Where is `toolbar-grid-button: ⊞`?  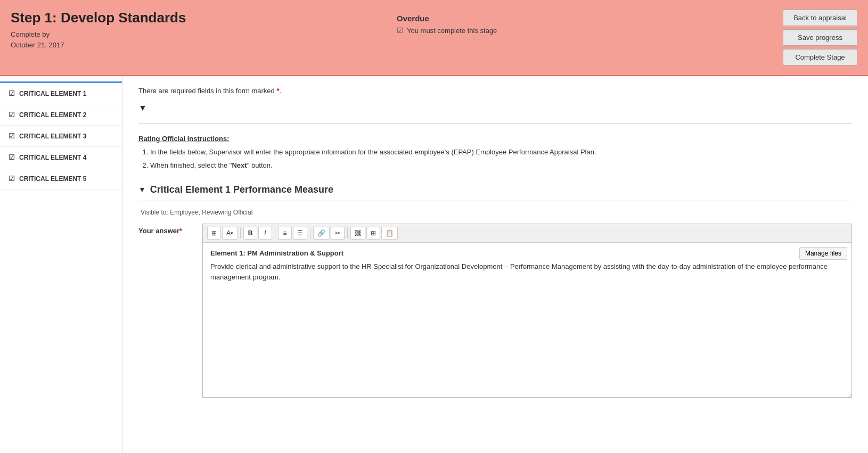
toolbar-grid-button: ⊞ is located at coordinates (214, 233).